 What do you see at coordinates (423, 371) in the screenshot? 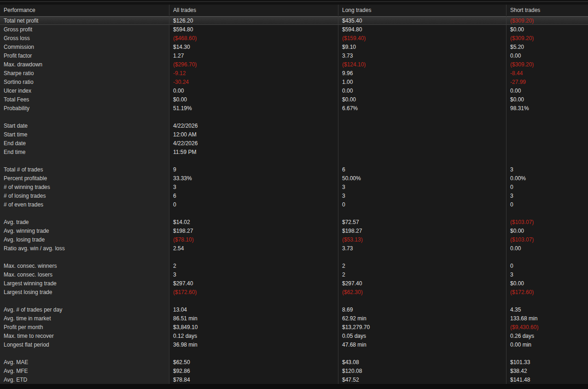
I see `cell-long: $120.08` at bounding box center [423, 371].